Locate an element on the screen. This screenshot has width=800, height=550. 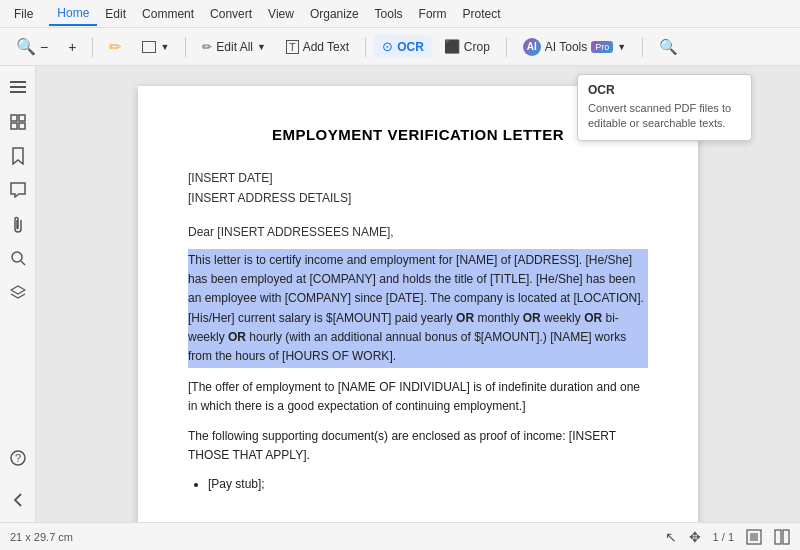
edit-icon: ✏ is located at coordinates (207, 47).